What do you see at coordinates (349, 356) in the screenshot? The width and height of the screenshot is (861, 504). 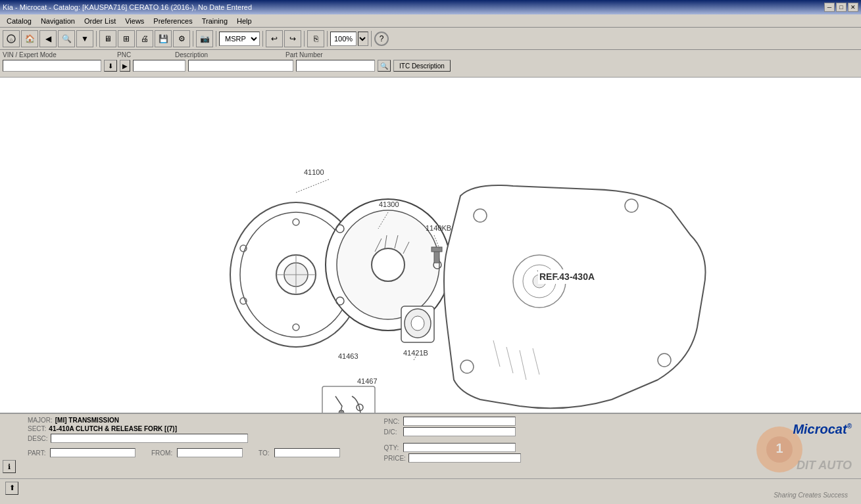 I see `part-41463: 41463` at bounding box center [349, 356].